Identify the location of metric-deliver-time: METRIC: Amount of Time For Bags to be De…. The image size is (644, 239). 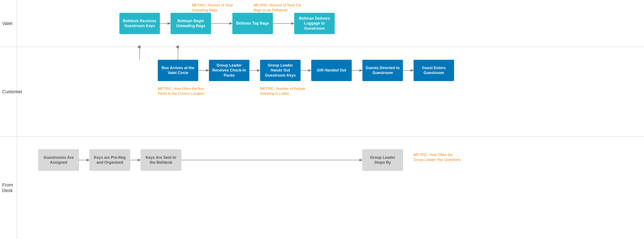
(278, 8).